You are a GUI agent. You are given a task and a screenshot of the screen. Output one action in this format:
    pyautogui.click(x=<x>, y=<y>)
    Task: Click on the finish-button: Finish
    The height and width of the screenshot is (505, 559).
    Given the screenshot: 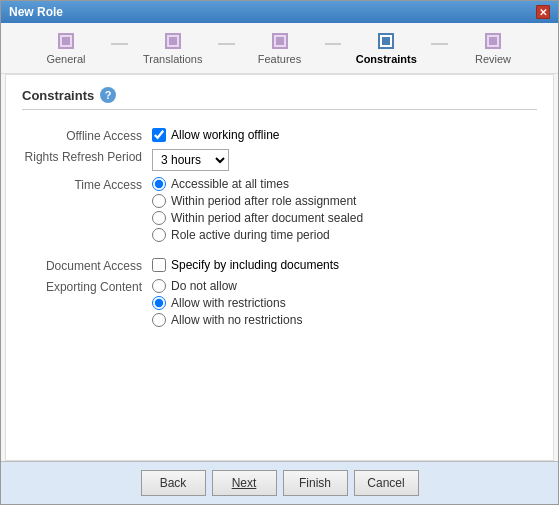 What is the action you would take?
    pyautogui.click(x=316, y=483)
    